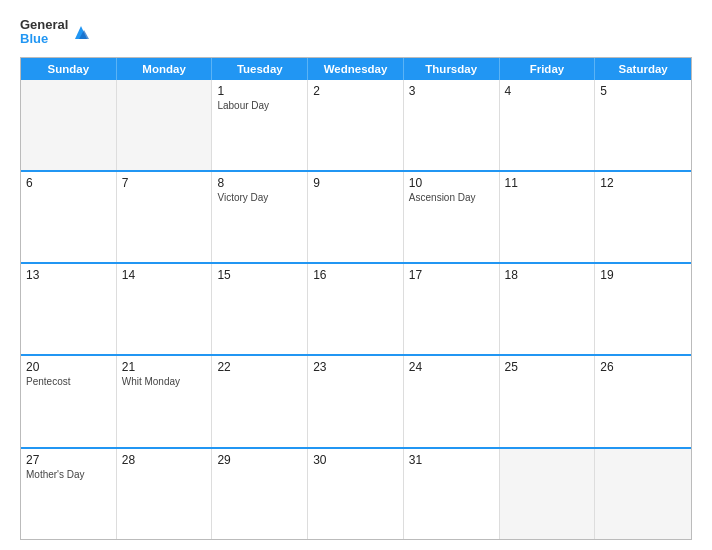  Describe the element at coordinates (452, 309) in the screenshot. I see `calendar-cell: 17` at that location.